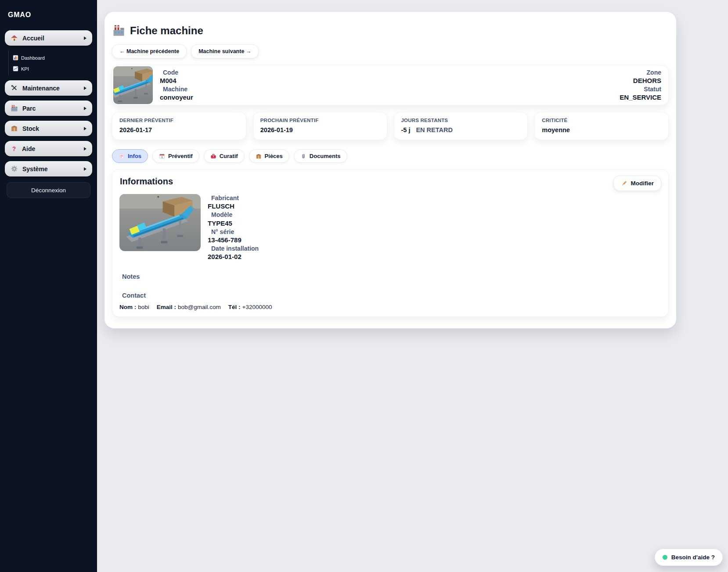  Describe the element at coordinates (53, 63) in the screenshot. I see `sidebar-subnav: Dashboard KPI` at that location.